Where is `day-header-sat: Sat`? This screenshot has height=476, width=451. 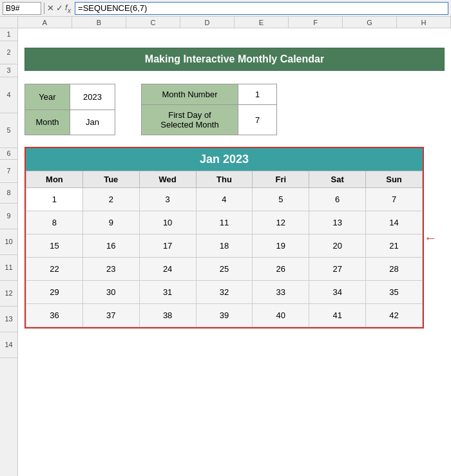 day-header-sat: Sat is located at coordinates (338, 180).